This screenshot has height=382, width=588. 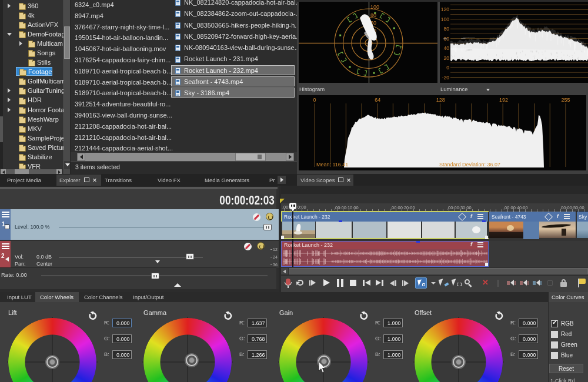 I want to click on svg-text: 192, so click(x=503, y=100).